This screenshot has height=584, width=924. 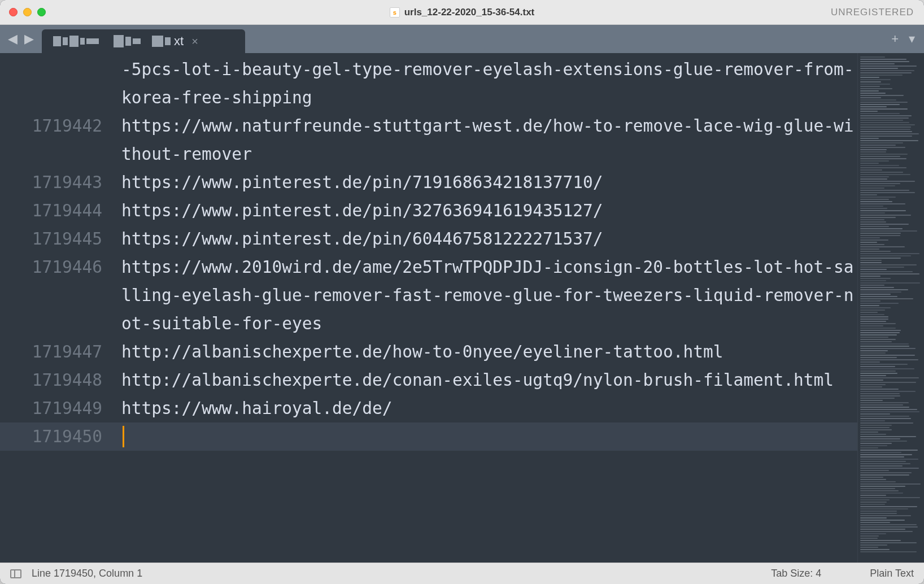 What do you see at coordinates (489, 408) in the screenshot?
I see `line-content: https://www.hairoyal.de/de/` at bounding box center [489, 408].